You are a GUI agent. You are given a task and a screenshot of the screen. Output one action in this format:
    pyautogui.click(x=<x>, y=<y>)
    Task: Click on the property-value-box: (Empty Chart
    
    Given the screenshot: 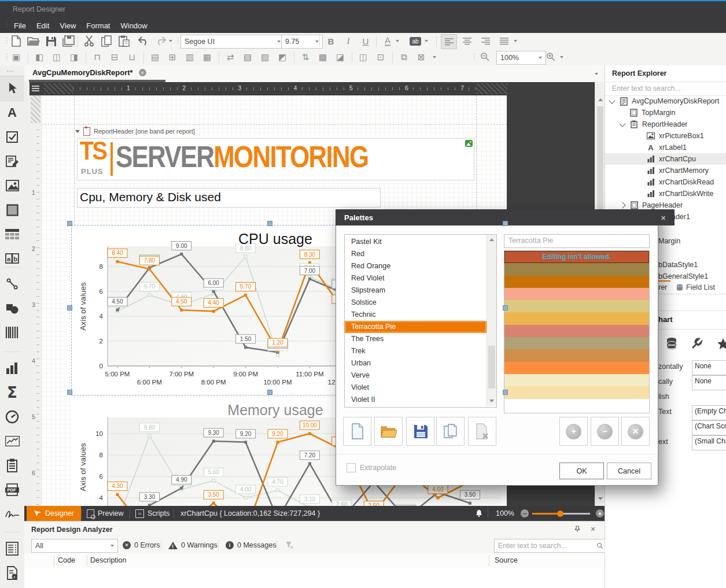 What is the action you would take?
    pyautogui.click(x=709, y=413)
    